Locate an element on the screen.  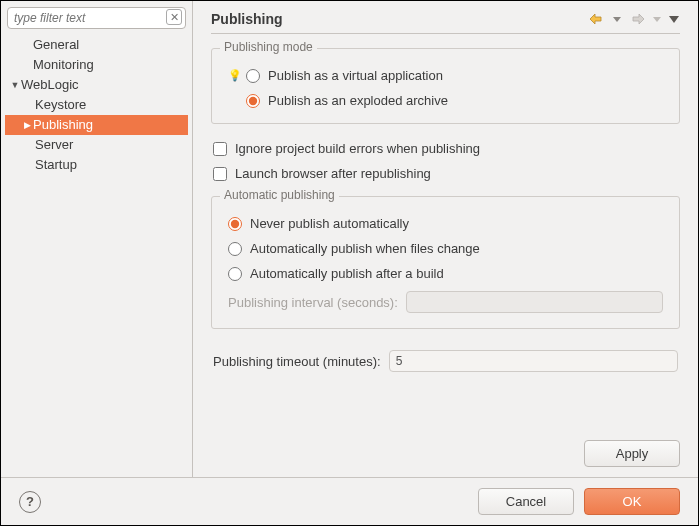
radio-label: Publish as a virtual application is located at coordinates (356, 76).